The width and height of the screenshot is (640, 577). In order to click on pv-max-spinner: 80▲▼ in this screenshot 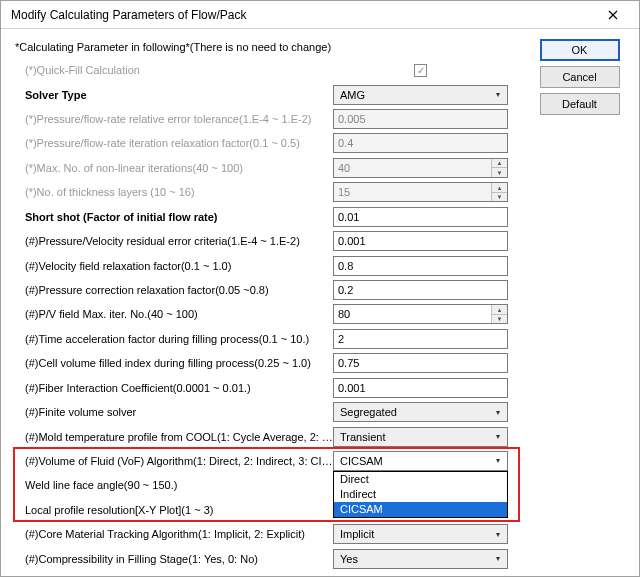, I will do `click(420, 314)`.